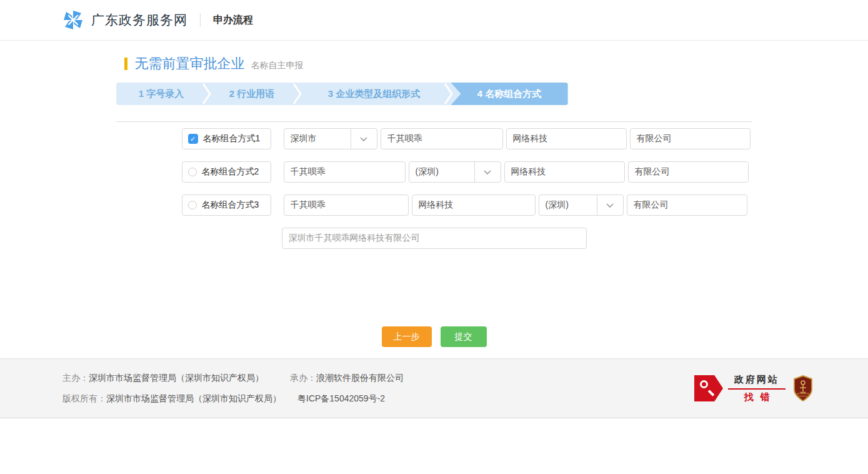  Describe the element at coordinates (226, 205) in the screenshot. I see `option-3-selector: 名称组合方式3` at that location.